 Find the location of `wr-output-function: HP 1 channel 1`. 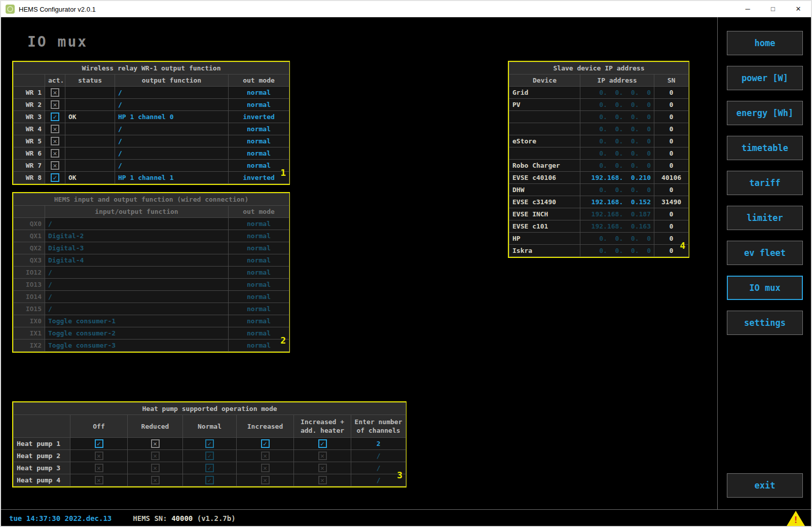

wr-output-function: HP 1 channel 1 is located at coordinates (172, 178).